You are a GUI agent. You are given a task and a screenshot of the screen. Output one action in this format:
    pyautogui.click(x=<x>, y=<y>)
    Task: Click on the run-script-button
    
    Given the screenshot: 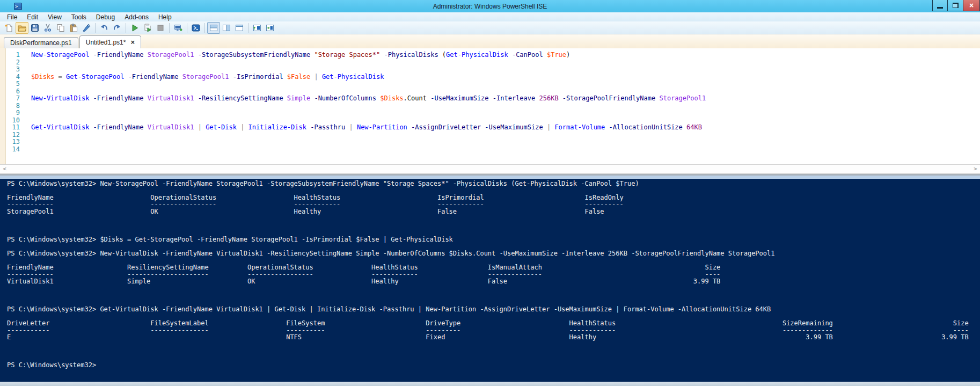 What is the action you would take?
    pyautogui.click(x=135, y=28)
    